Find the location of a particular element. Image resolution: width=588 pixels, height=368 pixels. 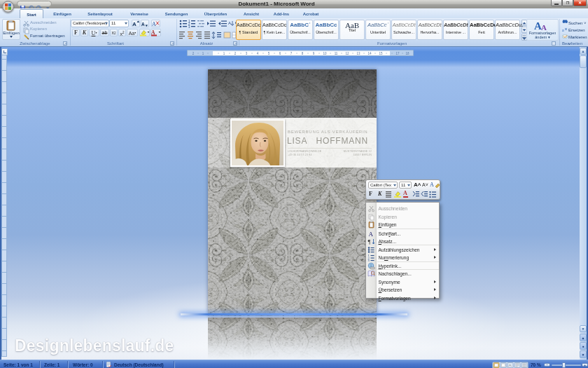

svg-text: 8 is located at coordinates (302, 53).